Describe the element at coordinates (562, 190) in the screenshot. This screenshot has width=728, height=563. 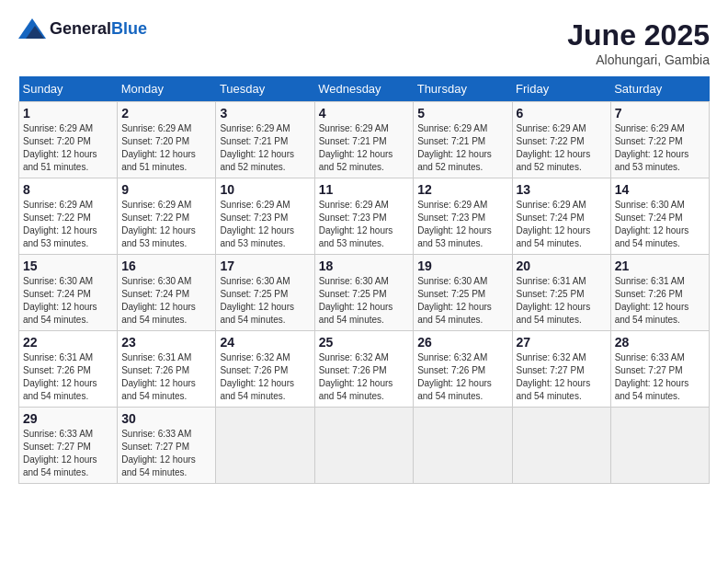
I see `day-number: 13` at that location.